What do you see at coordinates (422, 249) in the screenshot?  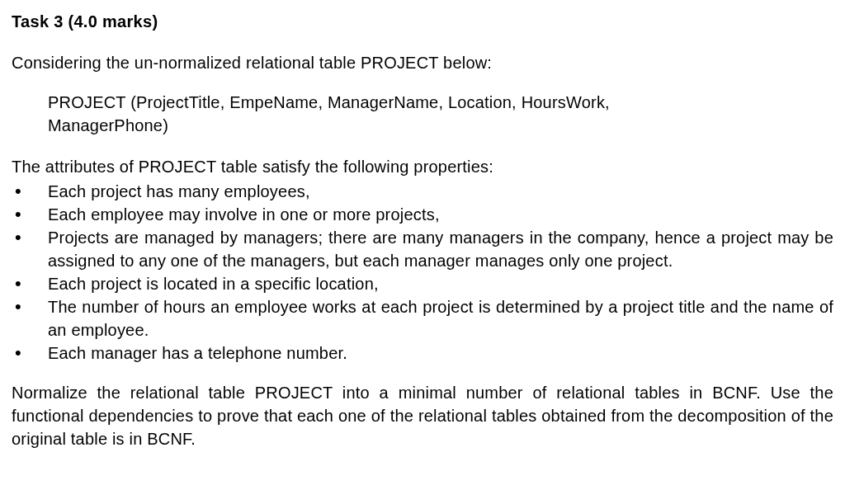 I see `list-item: Projects are managed by managers; there …` at bounding box center [422, 249].